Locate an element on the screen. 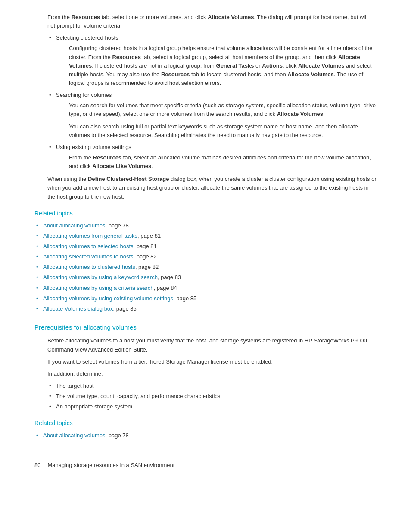 Image resolution: width=411 pixels, height=532 pixels. page-ref-1-8: , page 85 is located at coordinates (185, 298).